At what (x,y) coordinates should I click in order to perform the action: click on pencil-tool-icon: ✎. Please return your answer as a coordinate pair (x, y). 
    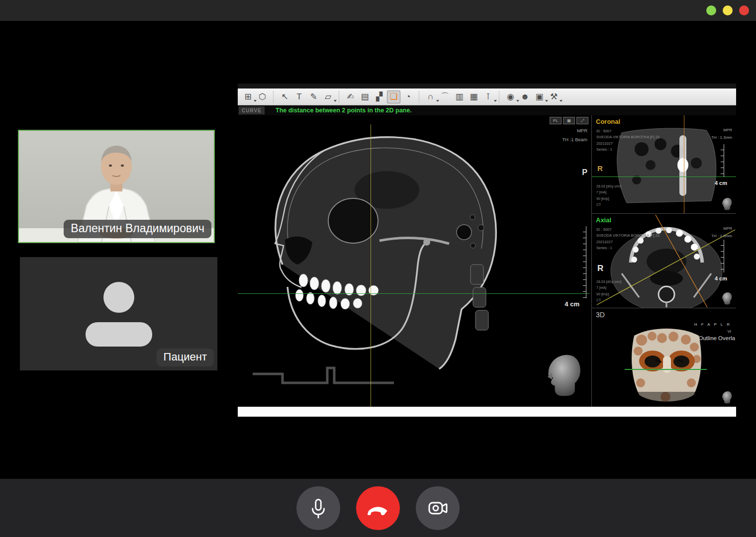
    Looking at the image, I should click on (313, 97).